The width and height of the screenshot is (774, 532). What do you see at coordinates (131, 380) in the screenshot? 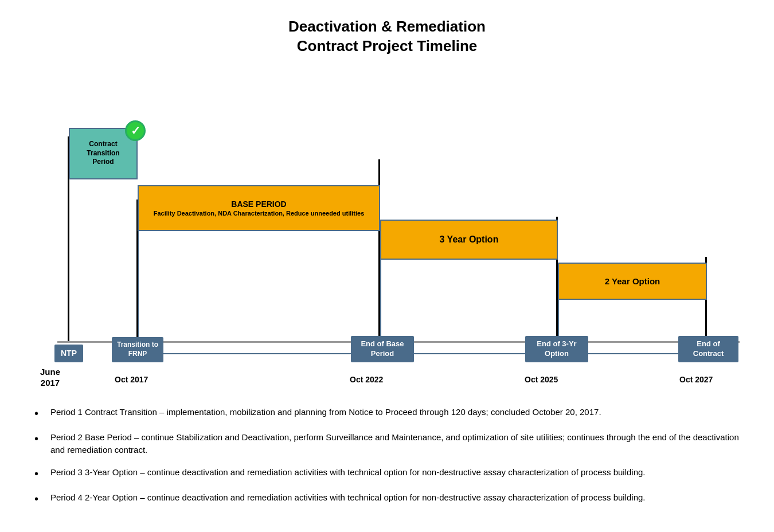
I see `date-oct2017: Oct 2017` at bounding box center [131, 380].